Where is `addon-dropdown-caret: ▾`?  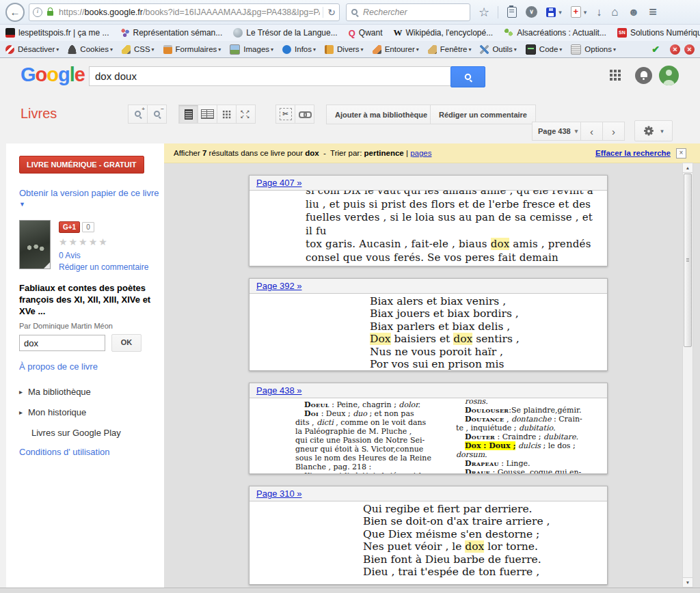 addon-dropdown-caret: ▾ is located at coordinates (585, 12).